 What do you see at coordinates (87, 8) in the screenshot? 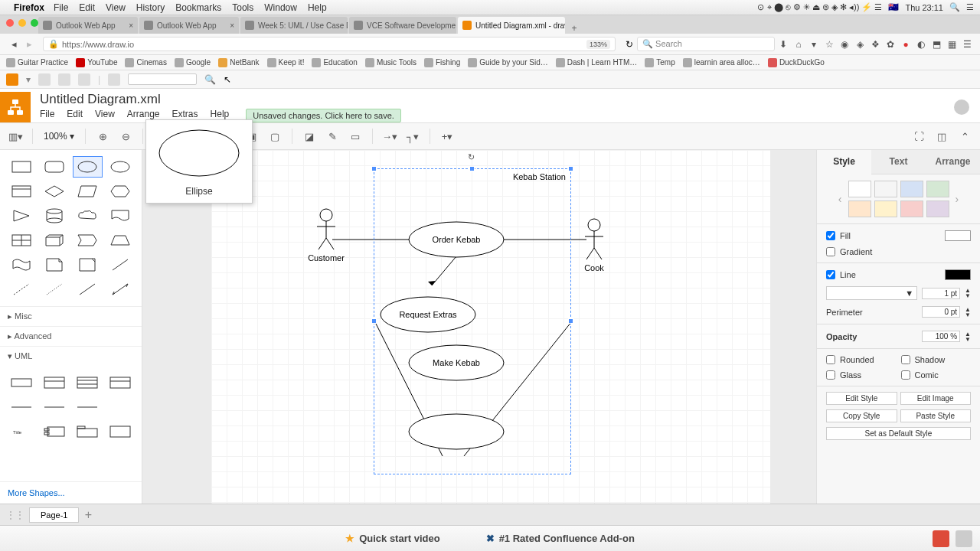
I see `mac-menu-edit: Edit` at bounding box center [87, 8].